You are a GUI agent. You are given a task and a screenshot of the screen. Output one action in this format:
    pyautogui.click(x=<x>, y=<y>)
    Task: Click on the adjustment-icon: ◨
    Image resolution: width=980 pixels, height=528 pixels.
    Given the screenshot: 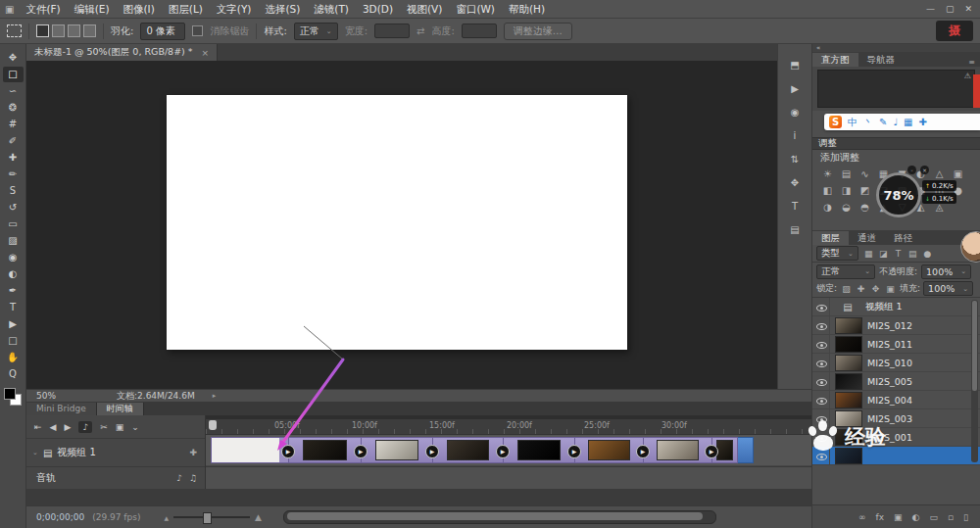 What is the action you would take?
    pyautogui.click(x=847, y=190)
    